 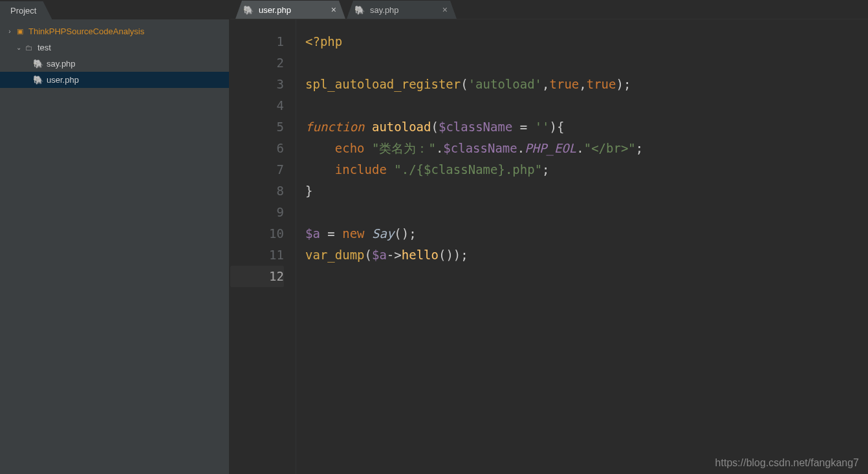 What do you see at coordinates (542, 127) in the screenshot?
I see `token-string: ''` at bounding box center [542, 127].